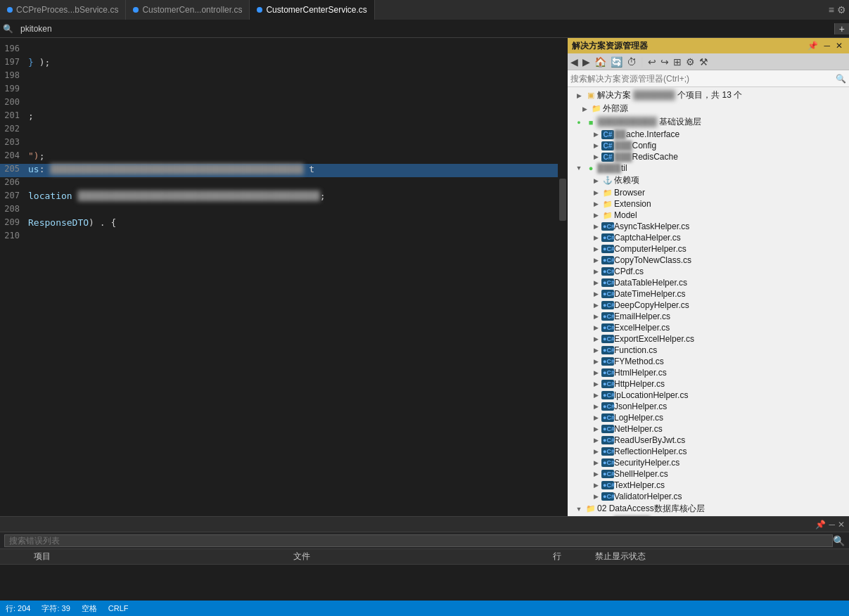 The width and height of the screenshot is (849, 616). I want to click on code-line: 209 ResponseDTO) . {, so click(284, 224).